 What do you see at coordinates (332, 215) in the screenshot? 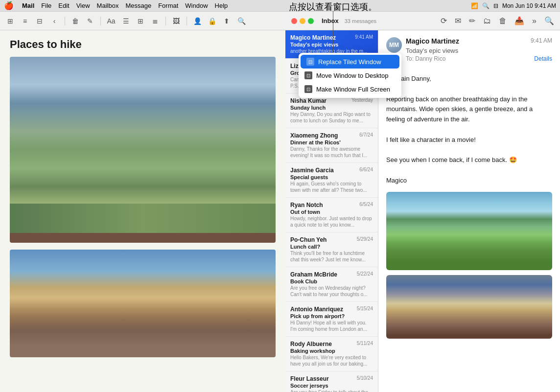
I see `message-item: Ryan Notch 6/5/24 Out of town Howdy, nei…` at bounding box center [332, 215].